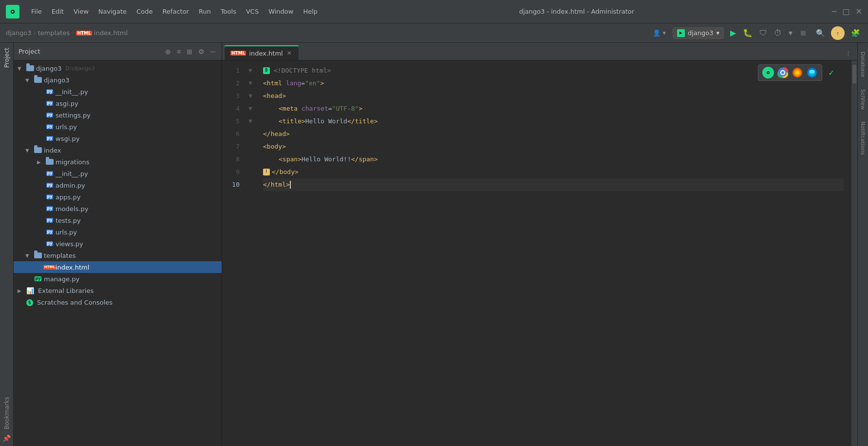  Describe the element at coordinates (179, 52) in the screenshot. I see `collapse-all-button: ≡` at that location.